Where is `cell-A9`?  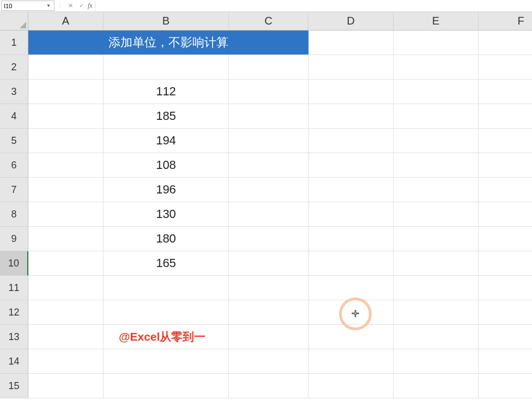
cell-A9 is located at coordinates (66, 239).